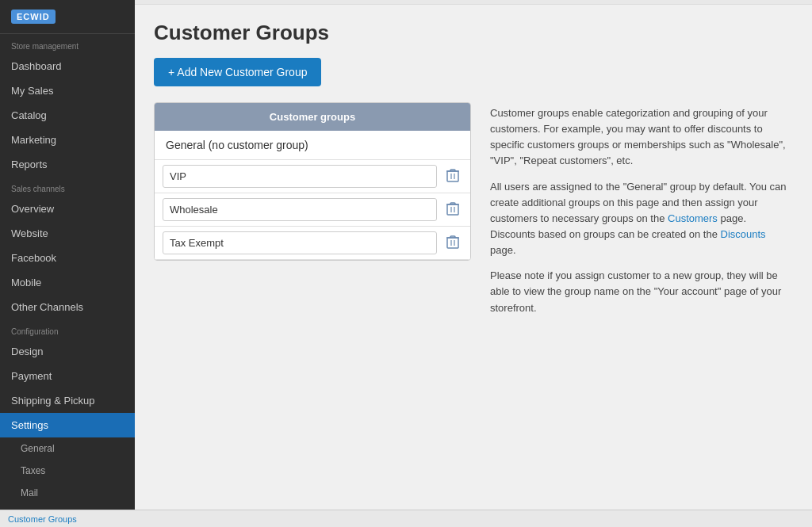 The image size is (812, 527). I want to click on page-title: Customer Groups, so click(473, 33).